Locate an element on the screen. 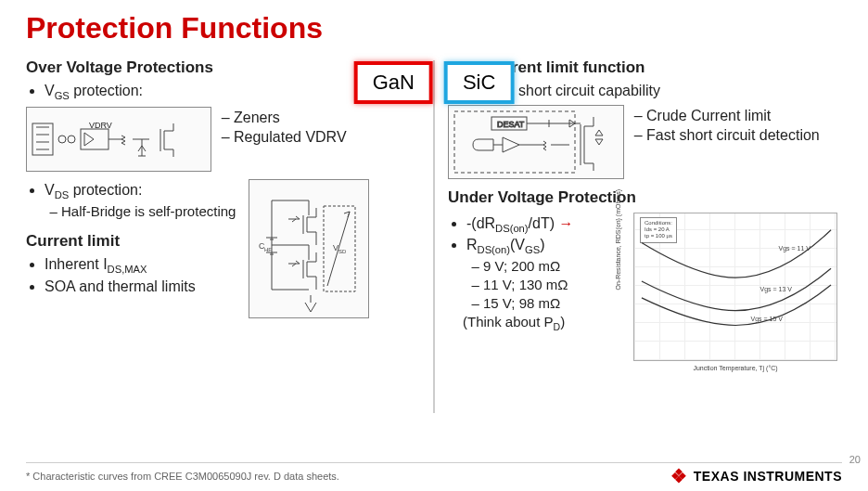 This screenshot has height=491, width=868. crude-current-limit: Crude Current limit is located at coordinates (733, 116).